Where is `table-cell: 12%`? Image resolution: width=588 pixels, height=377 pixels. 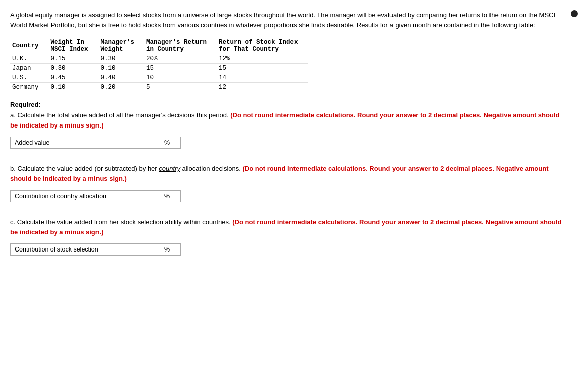 table-cell: 12% is located at coordinates (262, 59).